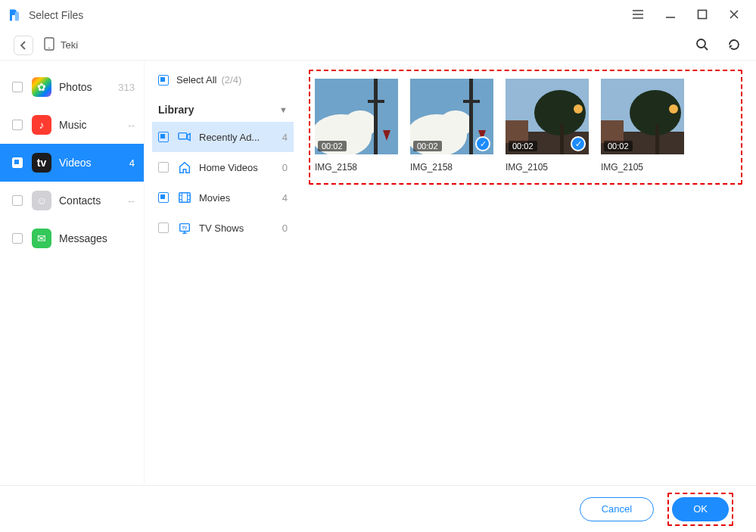 This screenshot has height=532, width=756. Describe the element at coordinates (132, 163) in the screenshot. I see `sidebar-item-count: 4` at that location.